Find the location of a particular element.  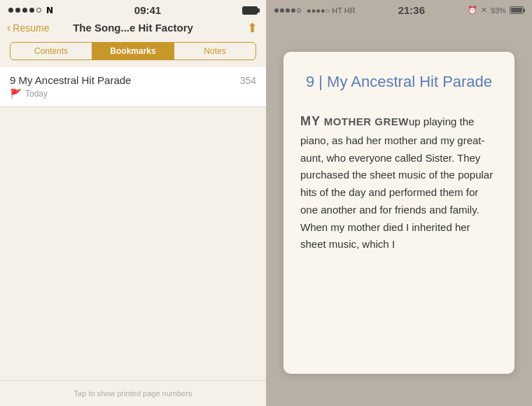

tab-contents: Contents is located at coordinates (52, 51).